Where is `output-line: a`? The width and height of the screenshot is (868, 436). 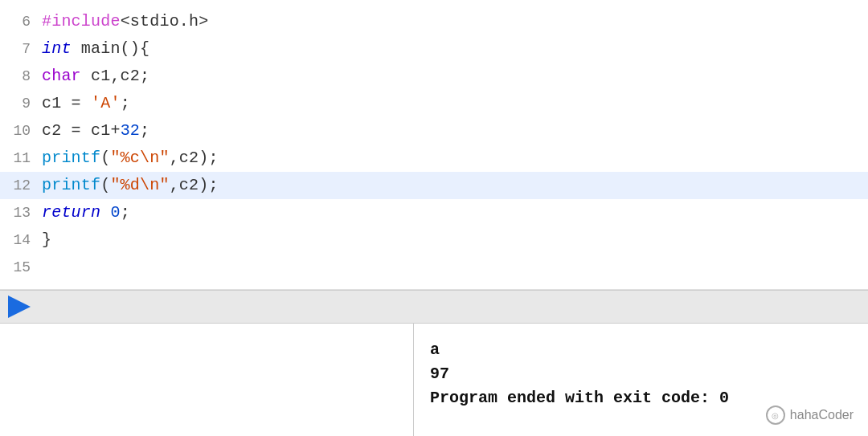 output-line: a is located at coordinates (641, 350).